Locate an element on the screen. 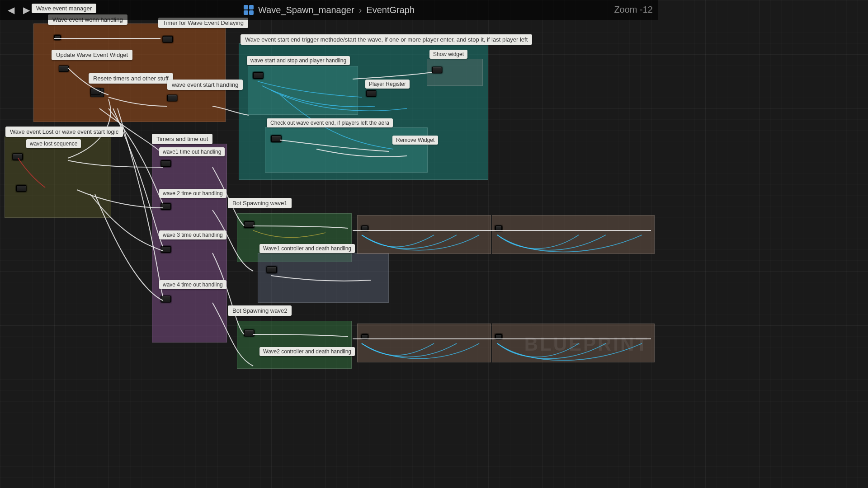  comment-show-widget: Show widget is located at coordinates (448, 54).